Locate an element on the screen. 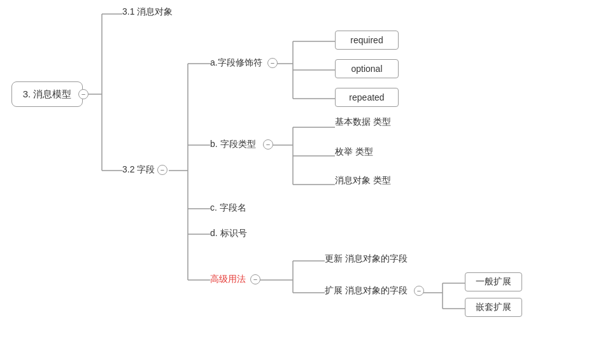 The width and height of the screenshot is (610, 364). node-b: b. 字段类型 is located at coordinates (233, 144).